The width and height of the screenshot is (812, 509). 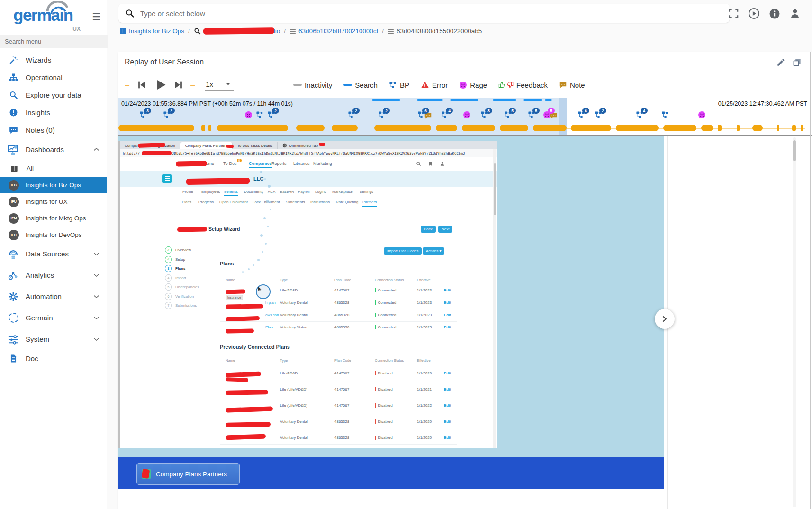 What do you see at coordinates (40, 275) in the screenshot?
I see `sidebar-item-label: Analytics` at bounding box center [40, 275].